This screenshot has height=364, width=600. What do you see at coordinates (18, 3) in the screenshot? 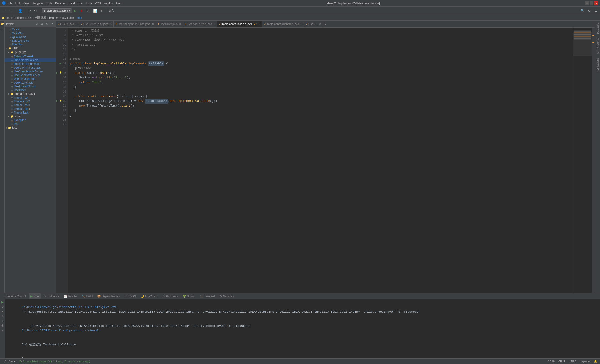
I see `menu-edit: Edit` at bounding box center [18, 3].